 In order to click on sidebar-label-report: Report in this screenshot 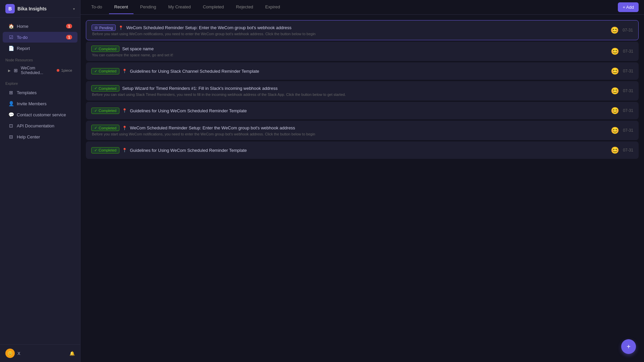, I will do `click(44, 48)`.